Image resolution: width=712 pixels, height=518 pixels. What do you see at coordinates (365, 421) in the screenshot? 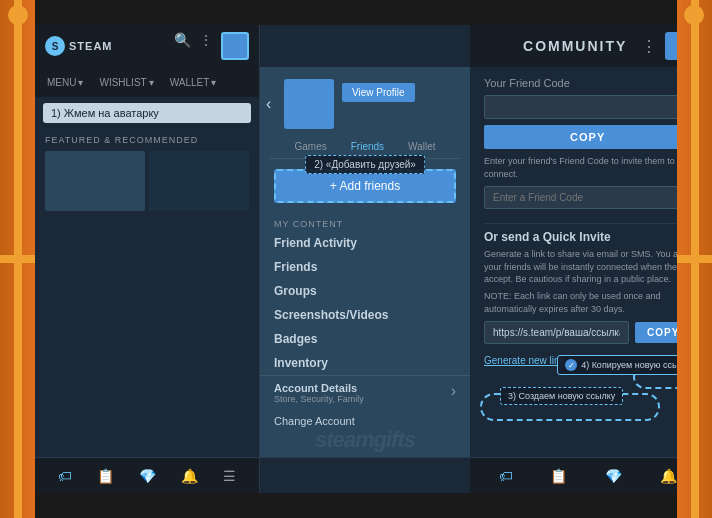
I see `change-account: Change Account` at bounding box center [365, 421].